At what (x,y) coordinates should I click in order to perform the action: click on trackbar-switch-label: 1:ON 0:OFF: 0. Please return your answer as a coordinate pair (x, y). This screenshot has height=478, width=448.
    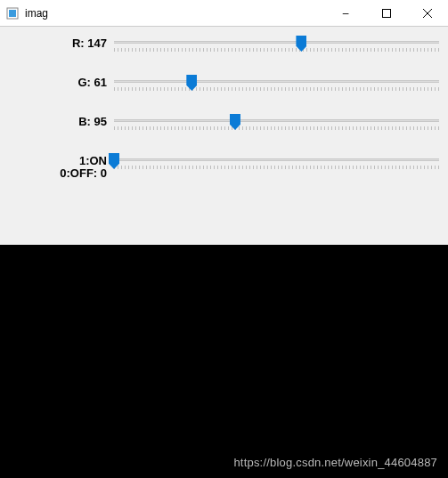
    Looking at the image, I should click on (57, 166).